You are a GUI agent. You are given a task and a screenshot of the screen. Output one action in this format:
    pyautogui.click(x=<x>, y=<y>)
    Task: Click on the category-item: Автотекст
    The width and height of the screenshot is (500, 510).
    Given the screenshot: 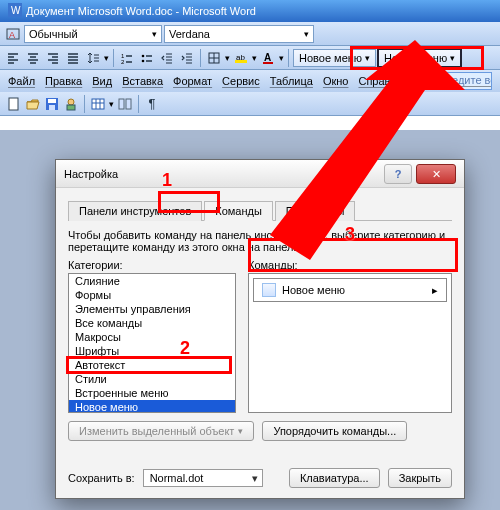 What is the action you would take?
    pyautogui.click(x=152, y=365)
    